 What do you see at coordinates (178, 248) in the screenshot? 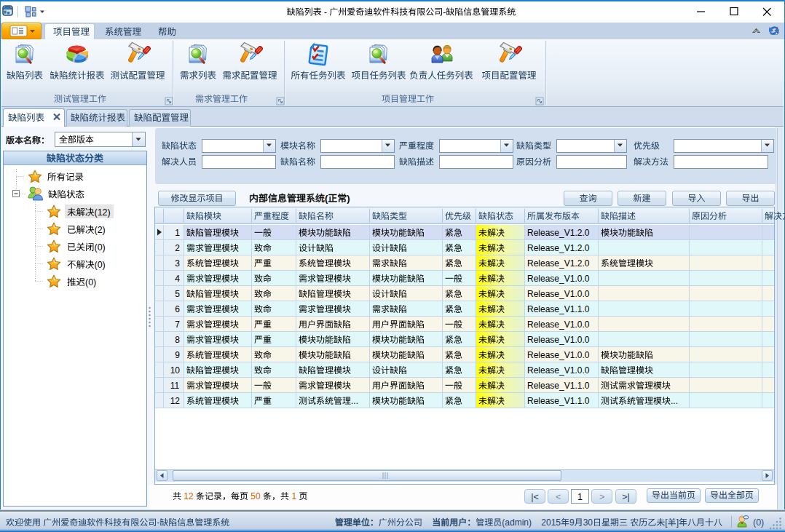
I see `svg-text: 2` at bounding box center [178, 248].